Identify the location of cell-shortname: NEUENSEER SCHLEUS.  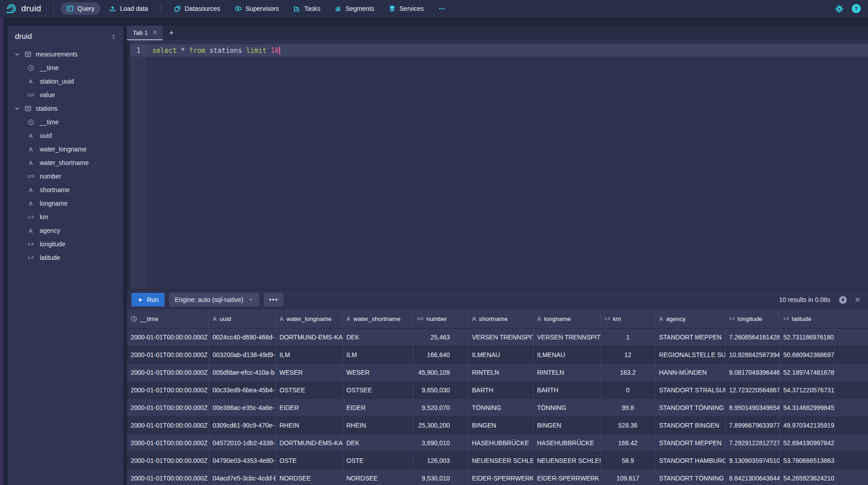
(501, 460).